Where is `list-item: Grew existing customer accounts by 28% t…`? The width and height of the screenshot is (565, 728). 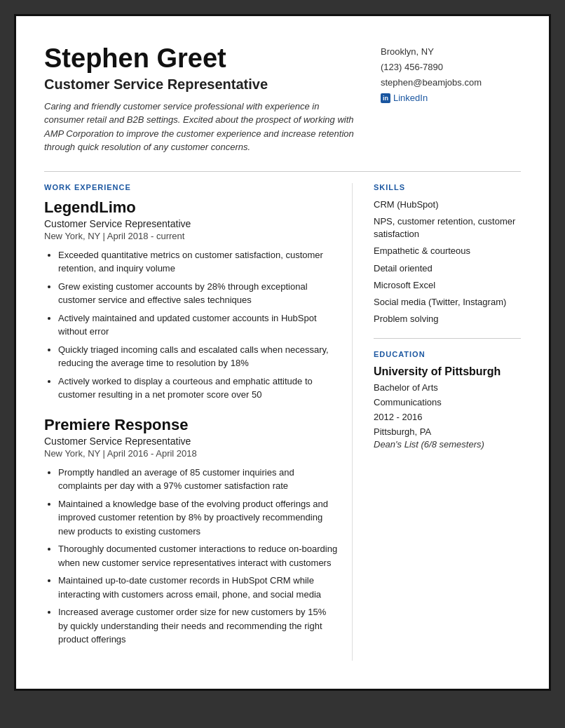
list-item: Grew existing customer accounts by 28% t… is located at coordinates (198, 293).